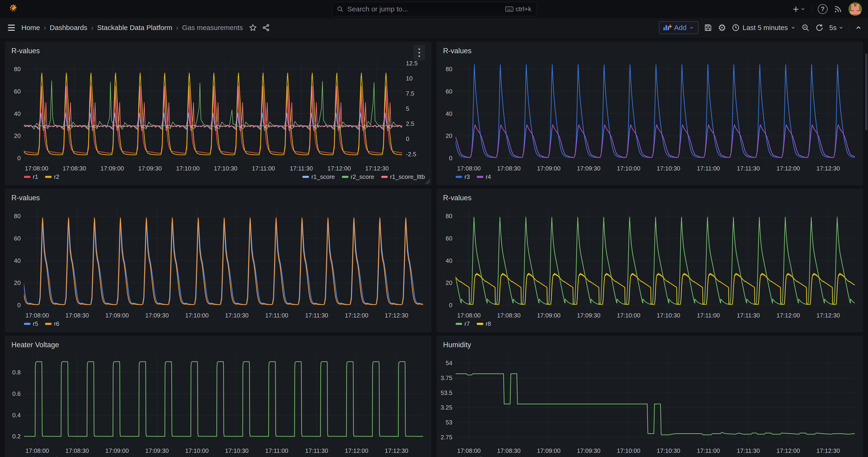 Image resolution: width=868 pixels, height=457 pixels. Describe the element at coordinates (319, 177) in the screenshot. I see `legend-item-r1_score: r1_score` at that location.